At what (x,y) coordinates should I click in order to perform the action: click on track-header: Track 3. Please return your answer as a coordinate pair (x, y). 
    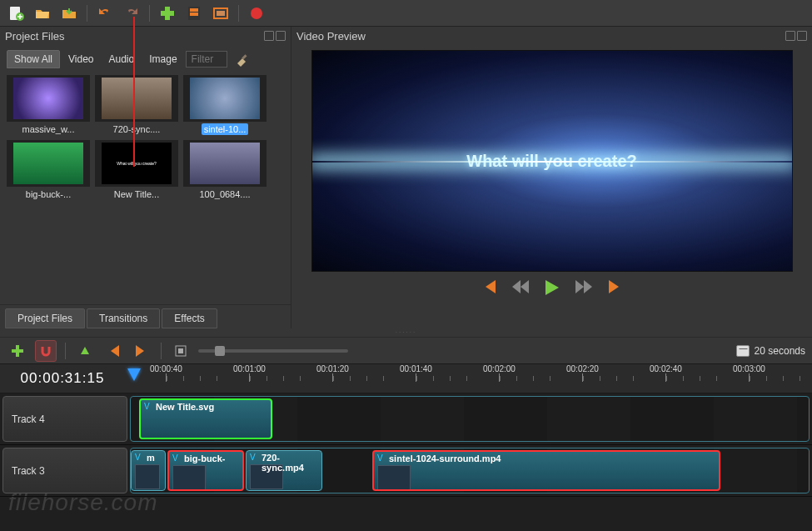
    Looking at the image, I should click on (65, 470).